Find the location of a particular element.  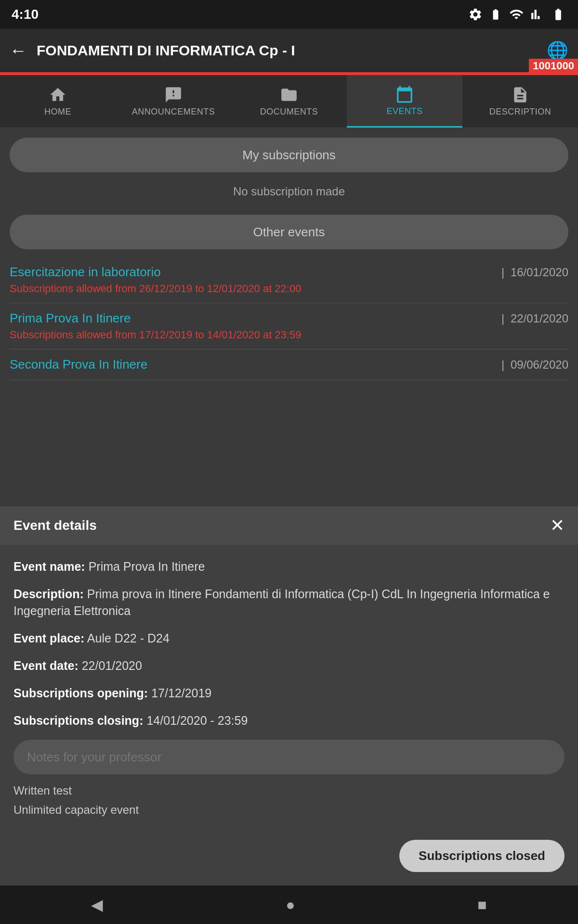

event-name-label: Event name: is located at coordinates (49, 566).